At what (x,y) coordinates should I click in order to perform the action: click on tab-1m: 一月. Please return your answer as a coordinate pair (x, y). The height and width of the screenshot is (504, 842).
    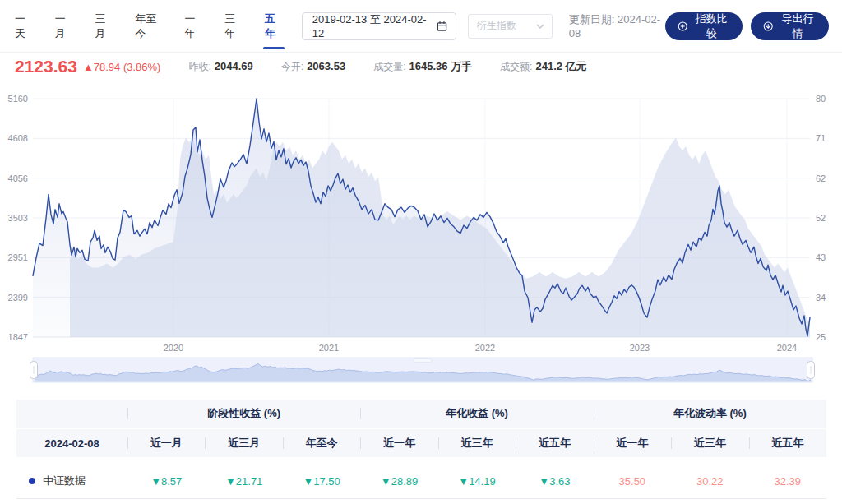
    Looking at the image, I should click on (64, 26).